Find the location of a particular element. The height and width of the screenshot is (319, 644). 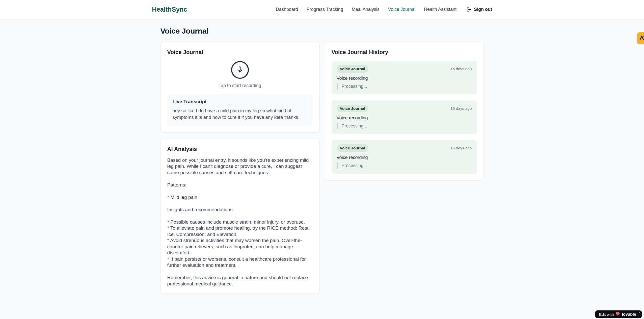

ai-analysis-card: AI Analysis Based on your journal entry,… is located at coordinates (240, 217).